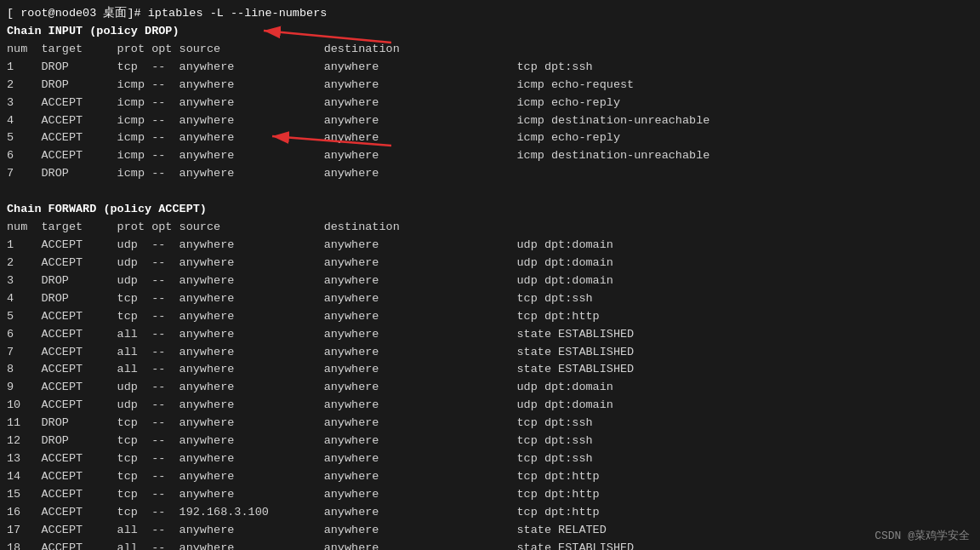 This screenshot has height=550, width=980. I want to click on forward-row-8: 8 ACCEPT all -- anywhere anywhere state …, so click(490, 370).